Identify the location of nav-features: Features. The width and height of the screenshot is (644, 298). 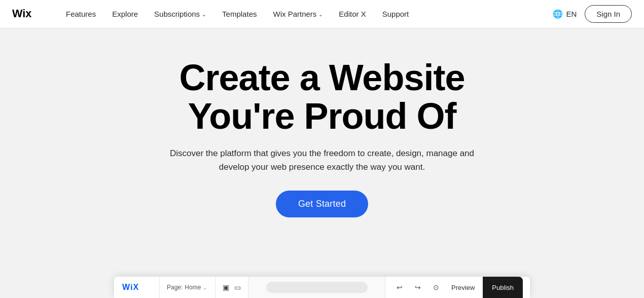
(81, 14).